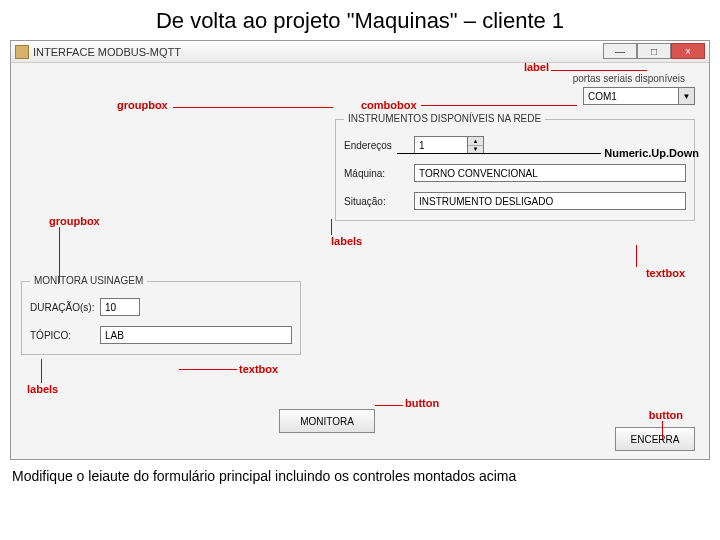  What do you see at coordinates (441, 145) in the screenshot?
I see `endereco-numeric-input` at bounding box center [441, 145].